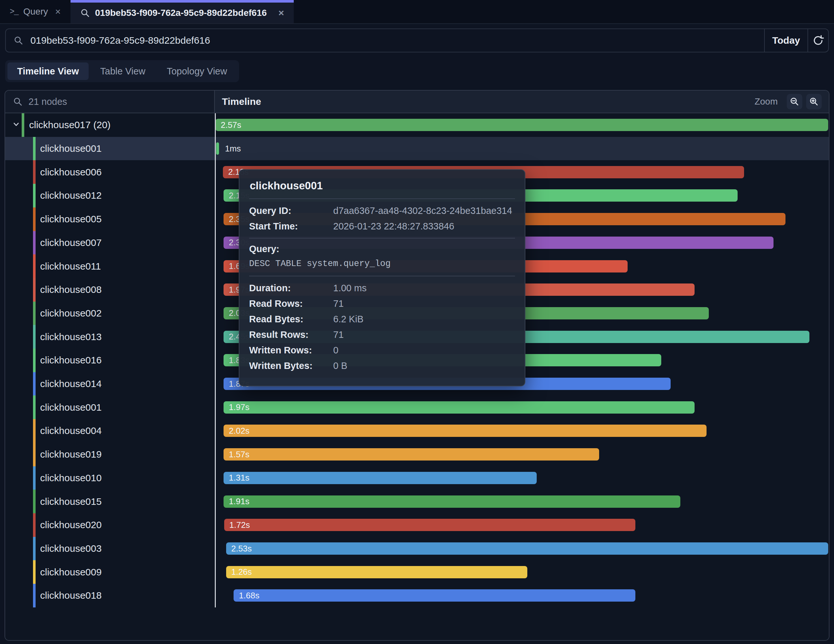 This screenshot has height=644, width=834. Describe the element at coordinates (110, 478) in the screenshot. I see `sidebar-node-row: clickhouse010` at that location.